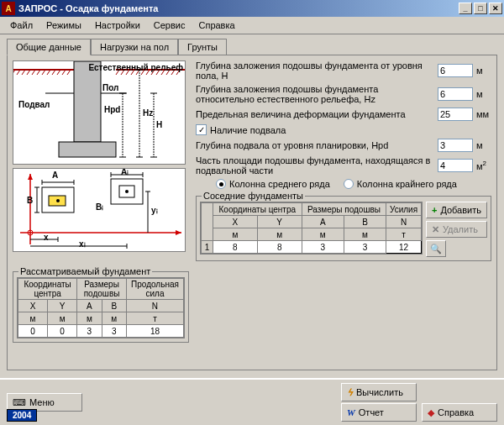 The image size is (504, 425). I want to click on window-title: ЗАПРОС - Осадка фундамента, so click(239, 8).